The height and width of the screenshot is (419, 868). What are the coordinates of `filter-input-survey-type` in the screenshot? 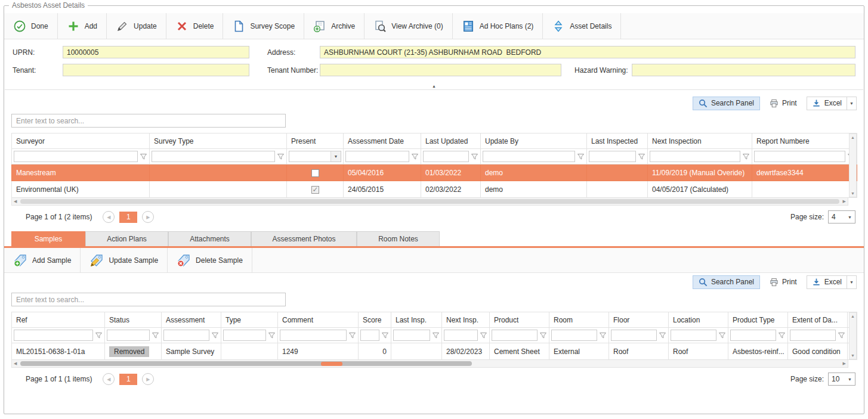 It's located at (214, 156).